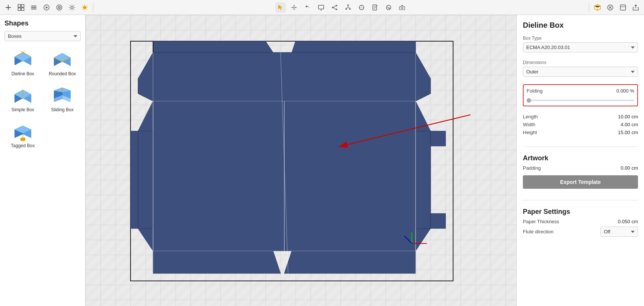 The height and width of the screenshot is (306, 644). I want to click on simple-box-icon, so click(23, 96).